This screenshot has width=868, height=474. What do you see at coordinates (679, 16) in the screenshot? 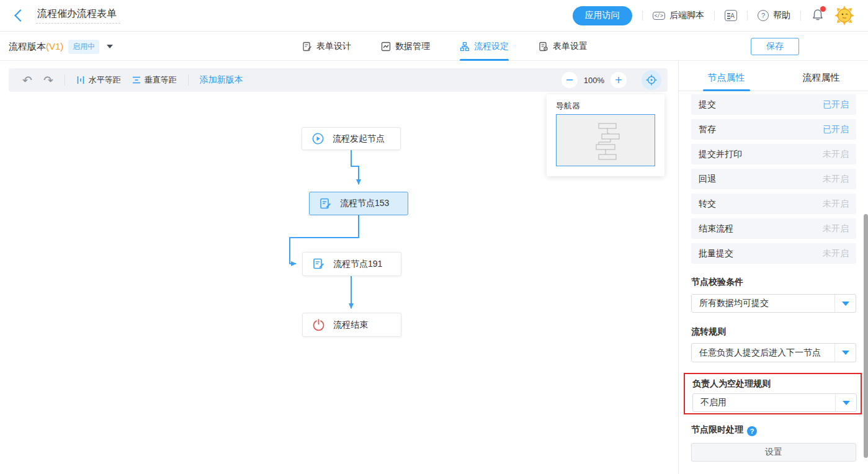
I see `backend-script-button: </> 后端脚本` at bounding box center [679, 16].